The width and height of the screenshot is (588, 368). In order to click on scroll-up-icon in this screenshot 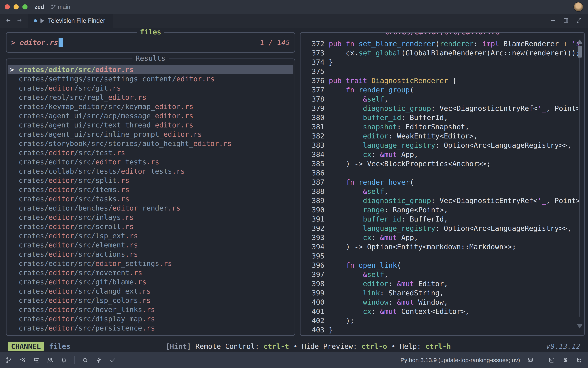, I will do `click(580, 42)`.